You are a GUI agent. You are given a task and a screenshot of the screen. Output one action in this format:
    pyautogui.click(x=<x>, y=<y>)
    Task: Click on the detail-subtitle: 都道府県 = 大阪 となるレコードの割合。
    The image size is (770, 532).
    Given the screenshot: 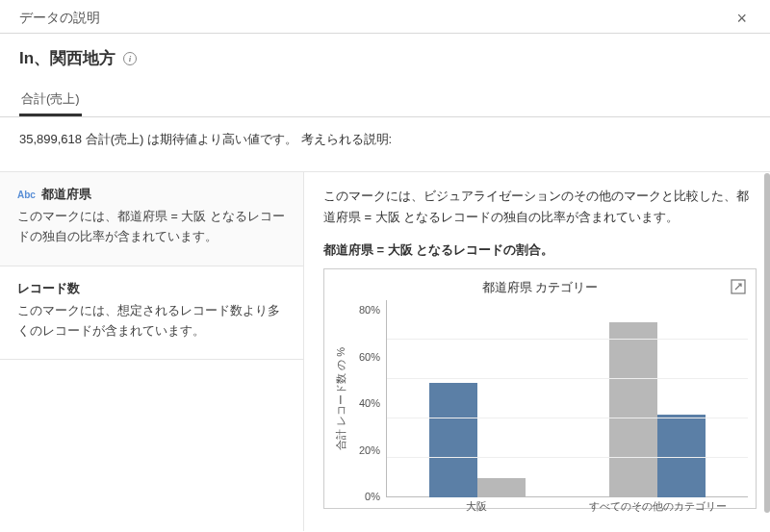 What is the action you would take?
    pyautogui.click(x=540, y=250)
    